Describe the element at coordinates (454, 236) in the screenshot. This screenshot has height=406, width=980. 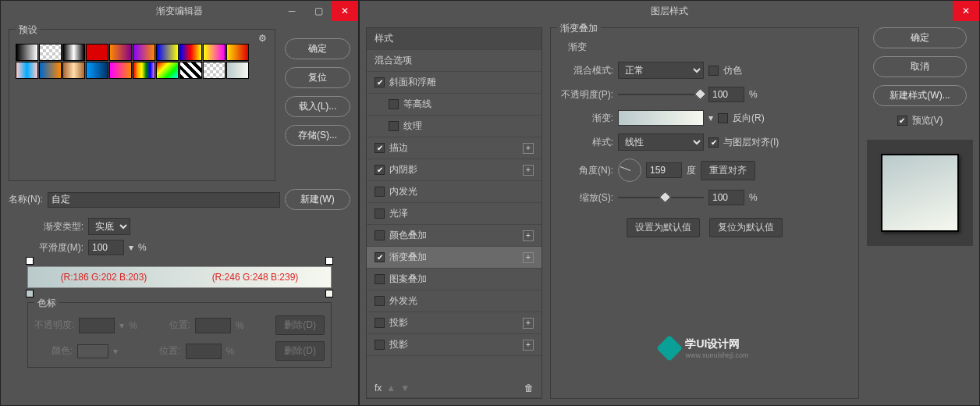
I see `style-color-overlay: 颜色叠加+` at that location.